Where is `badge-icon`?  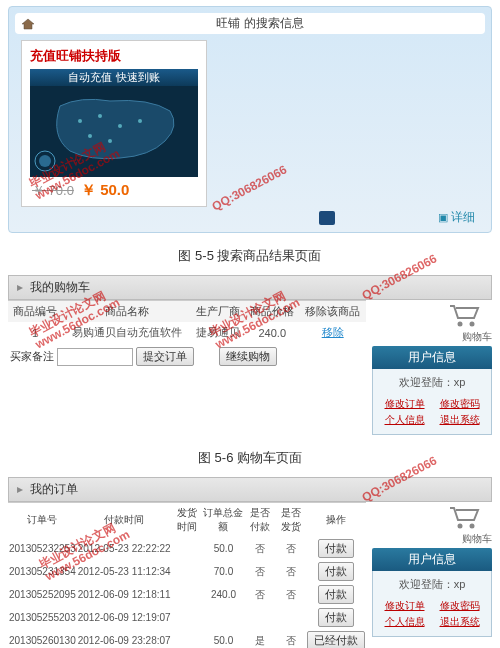
badge-icon is located at coordinates (327, 218).